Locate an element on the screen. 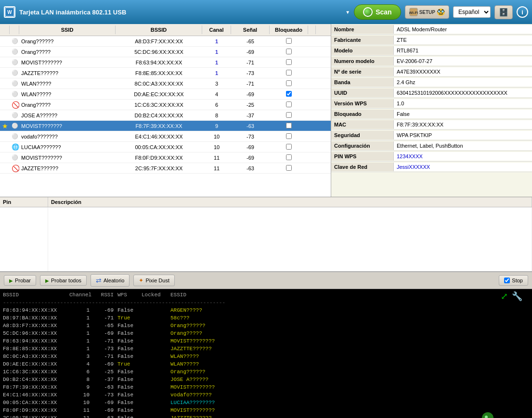 The width and height of the screenshot is (532, 418). ssid-cell: Orang????? is located at coordinates (67, 52).